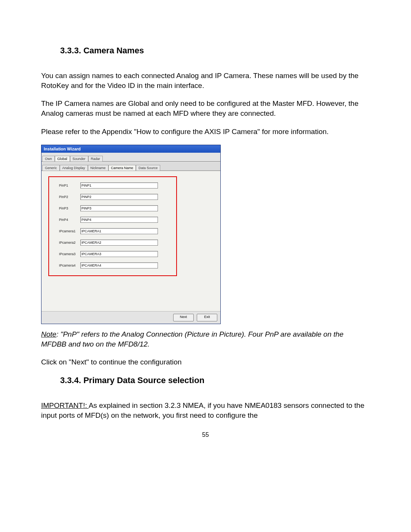 The image size is (411, 532). What do you see at coordinates (114, 254) in the screenshot?
I see `field-row-ipcamera3: IPcamera3 IPCAMERA3` at bounding box center [114, 254].